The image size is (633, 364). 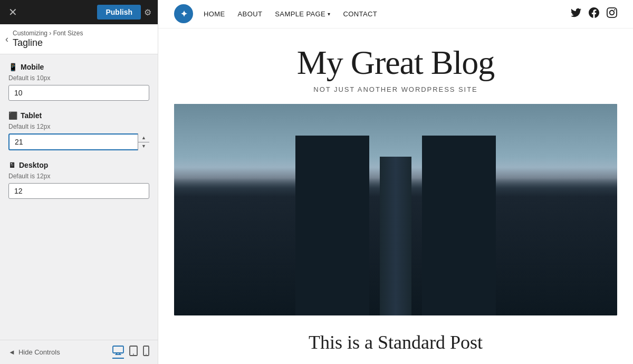 I want to click on spinner-up-button: ▲, so click(x=143, y=138).